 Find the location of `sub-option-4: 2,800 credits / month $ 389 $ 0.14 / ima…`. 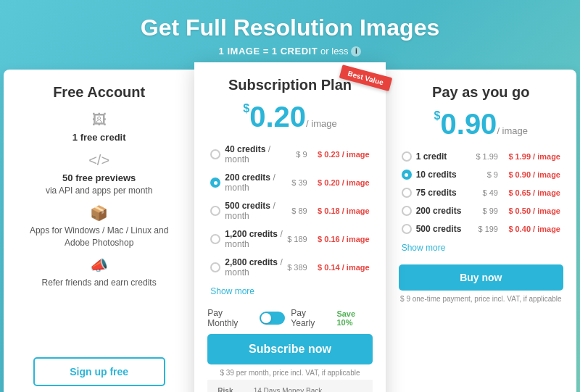

sub-option-4: 2,800 credits / month $ 389 $ 0.14 / ima… is located at coordinates (290, 267).